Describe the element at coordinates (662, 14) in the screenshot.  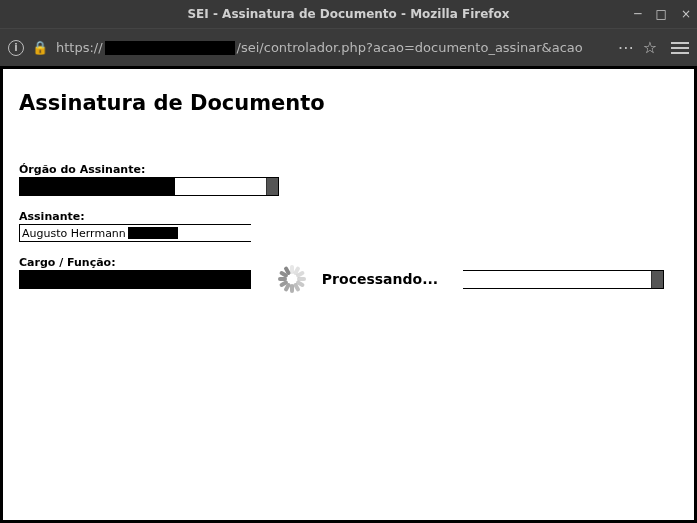
I see `window-controls: ─ □ ×` at that location.